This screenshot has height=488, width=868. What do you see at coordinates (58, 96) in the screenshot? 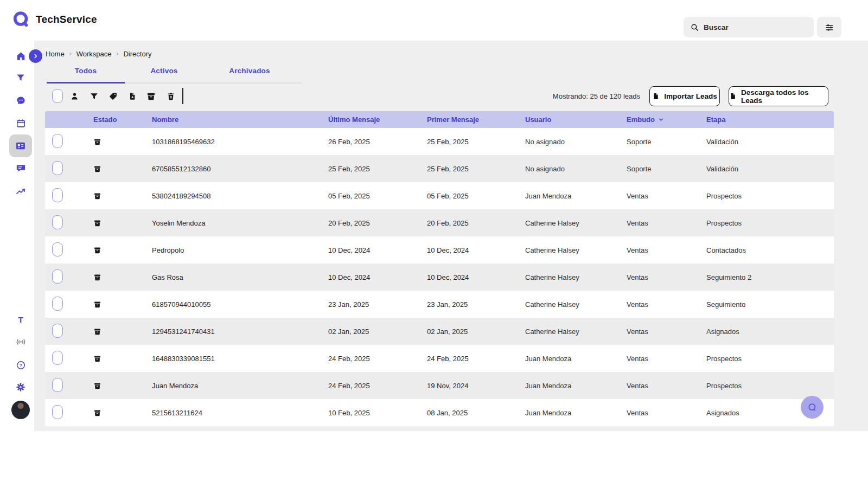
I see `select-all-checkbox` at bounding box center [58, 96].